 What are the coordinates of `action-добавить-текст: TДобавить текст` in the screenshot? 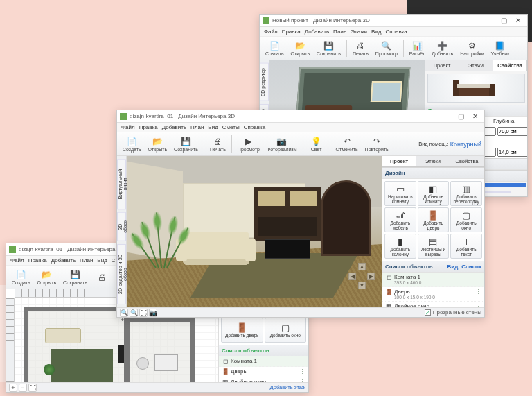 It's located at (466, 246).